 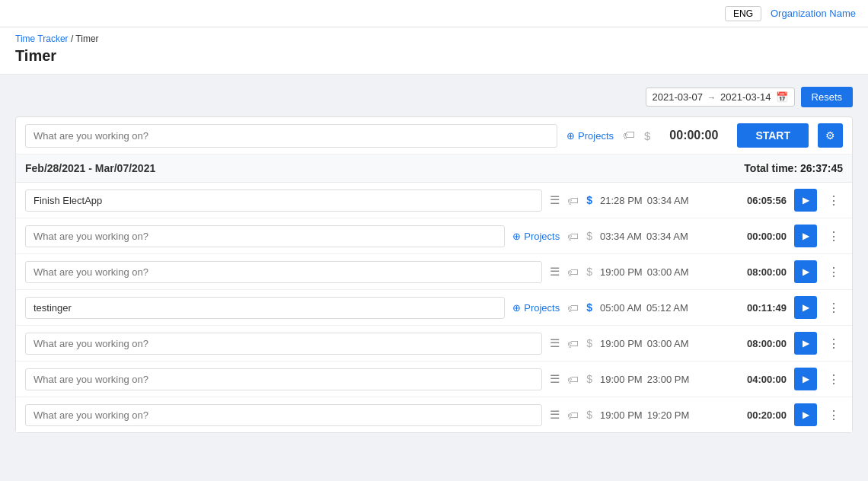 What do you see at coordinates (678, 97) in the screenshot?
I see `date-start: 2021-03-07` at bounding box center [678, 97].